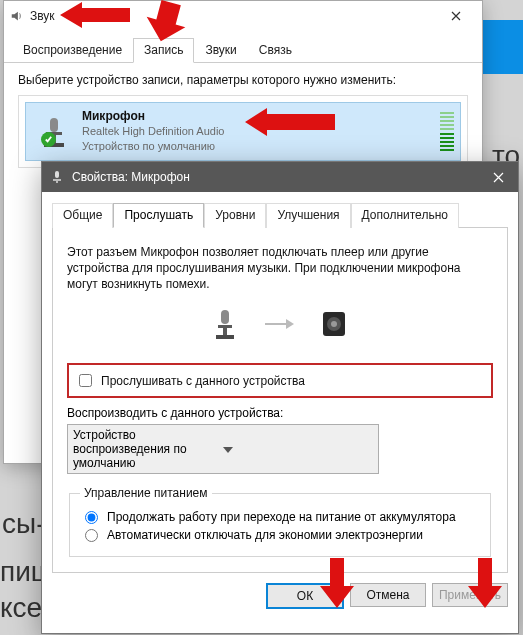  Describe the element at coordinates (48, 140) in the screenshot. I see `check-icon` at that location.